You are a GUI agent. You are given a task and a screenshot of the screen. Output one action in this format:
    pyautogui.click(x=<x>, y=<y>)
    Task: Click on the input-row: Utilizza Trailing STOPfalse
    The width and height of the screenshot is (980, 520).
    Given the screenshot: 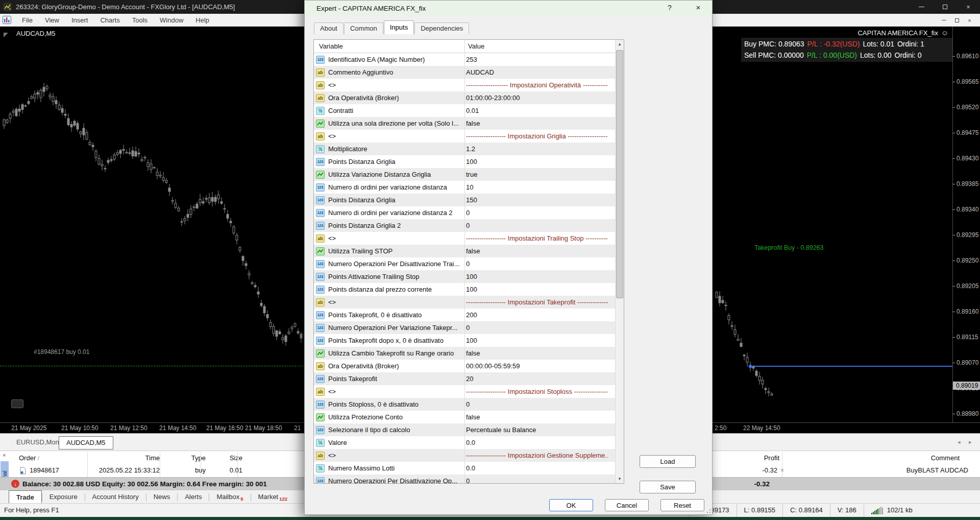 What is the action you would take?
    pyautogui.click(x=469, y=251)
    